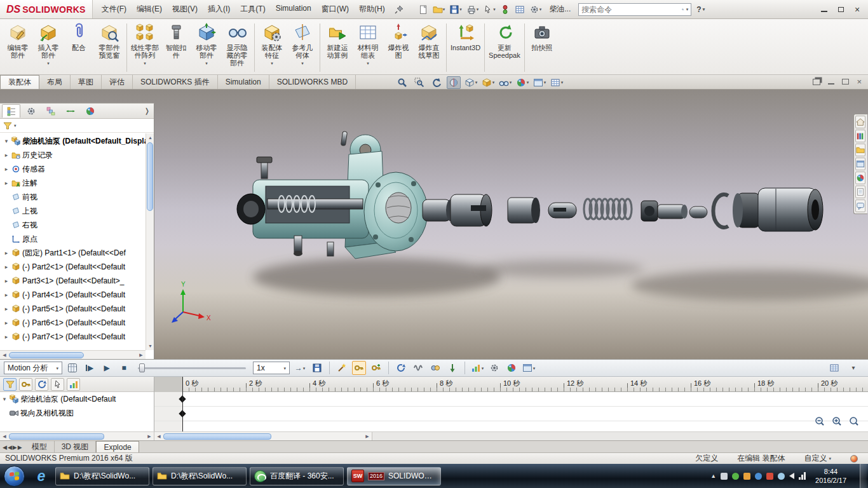 The height and width of the screenshot is (488, 868). Describe the element at coordinates (78, 281) in the screenshot. I see `tree-item-part3: ▸ Part3<1> (Default<<Default>_` at that location.